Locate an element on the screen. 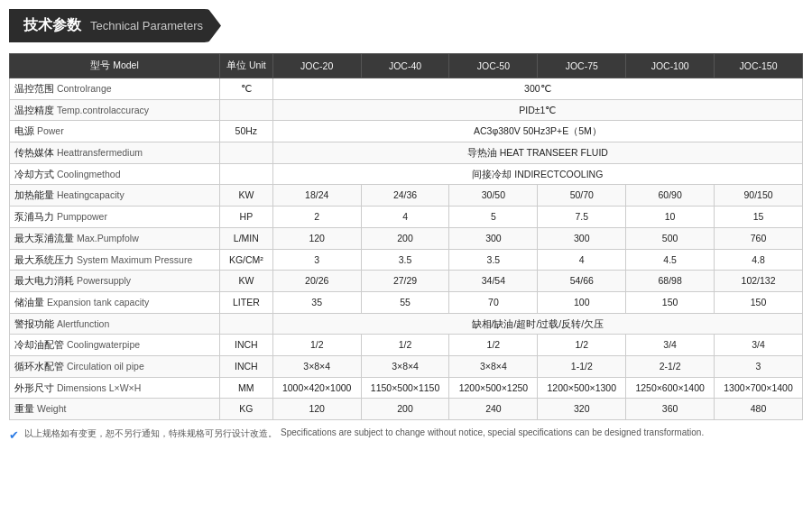 The image size is (812, 505). footer-text-en: Specifications are subject to change wit… is located at coordinates (493, 433).